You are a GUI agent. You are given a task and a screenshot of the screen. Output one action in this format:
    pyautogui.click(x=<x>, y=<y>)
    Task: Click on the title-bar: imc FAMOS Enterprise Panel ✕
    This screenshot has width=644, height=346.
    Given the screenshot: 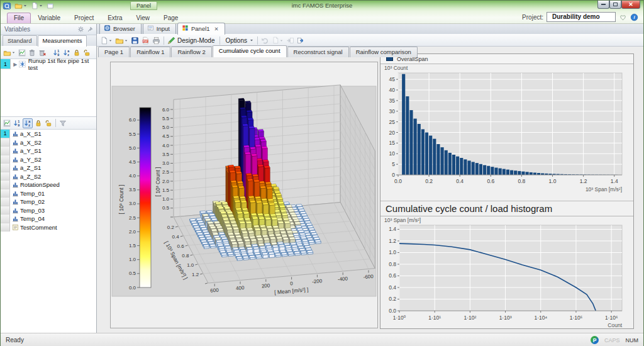 What is the action you would take?
    pyautogui.click(x=322, y=6)
    